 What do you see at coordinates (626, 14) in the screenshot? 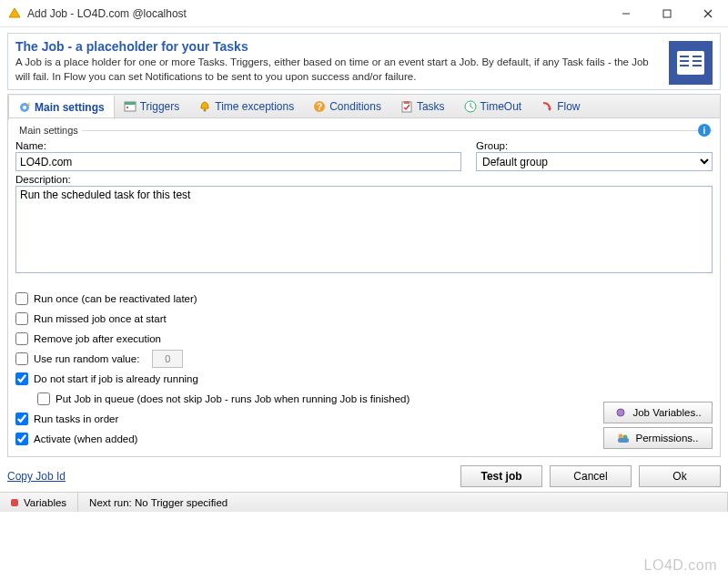
I see `minimize-button` at bounding box center [626, 14].